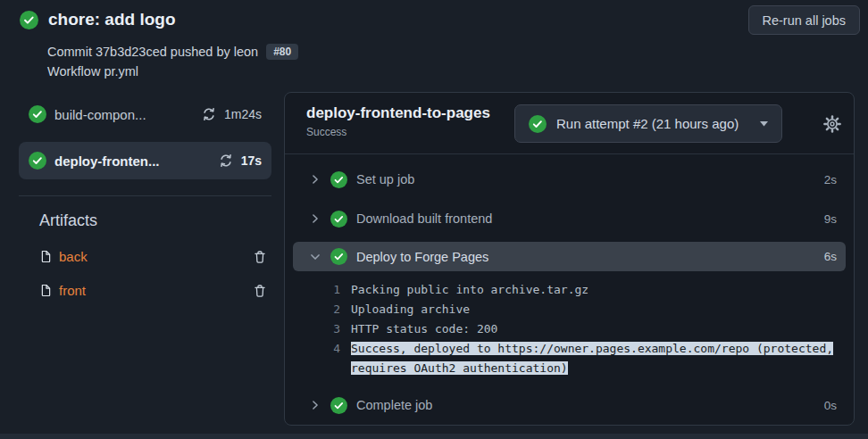 The image size is (868, 439). I want to click on run-number-badge: #80, so click(282, 52).